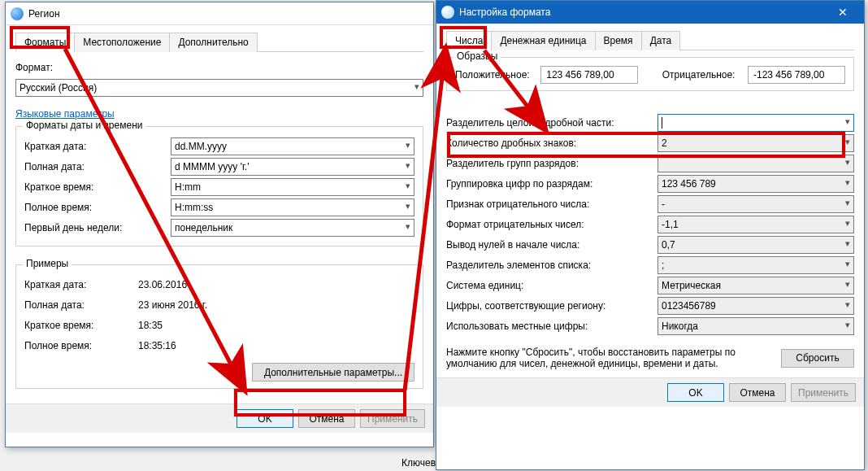 This screenshot has height=471, width=868. Describe the element at coordinates (219, 42) in the screenshot. I see `region-tabs: Форматы Местоположение Дополнительно` at that location.